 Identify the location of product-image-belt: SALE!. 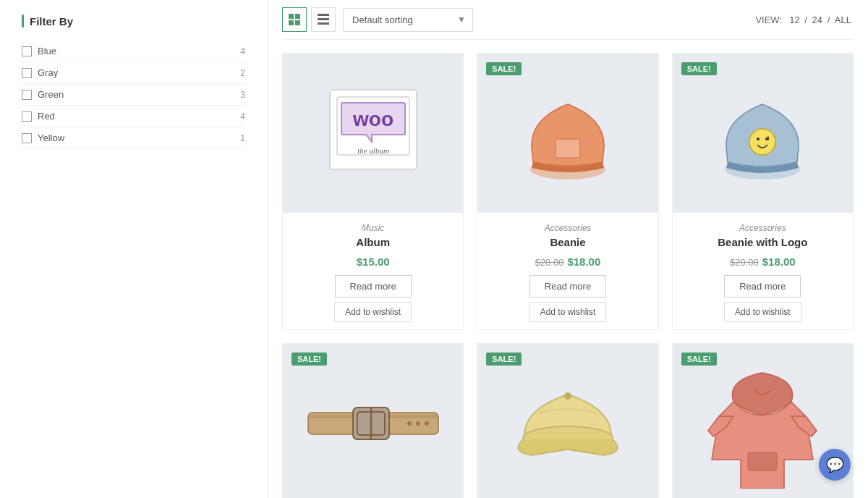
(373, 421).